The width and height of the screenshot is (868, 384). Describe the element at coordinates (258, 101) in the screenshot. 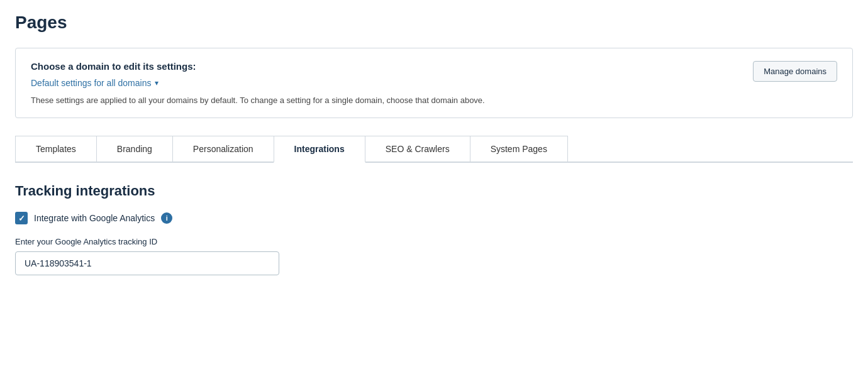

I see `domain-description: These settings are applied to all your d…` at that location.